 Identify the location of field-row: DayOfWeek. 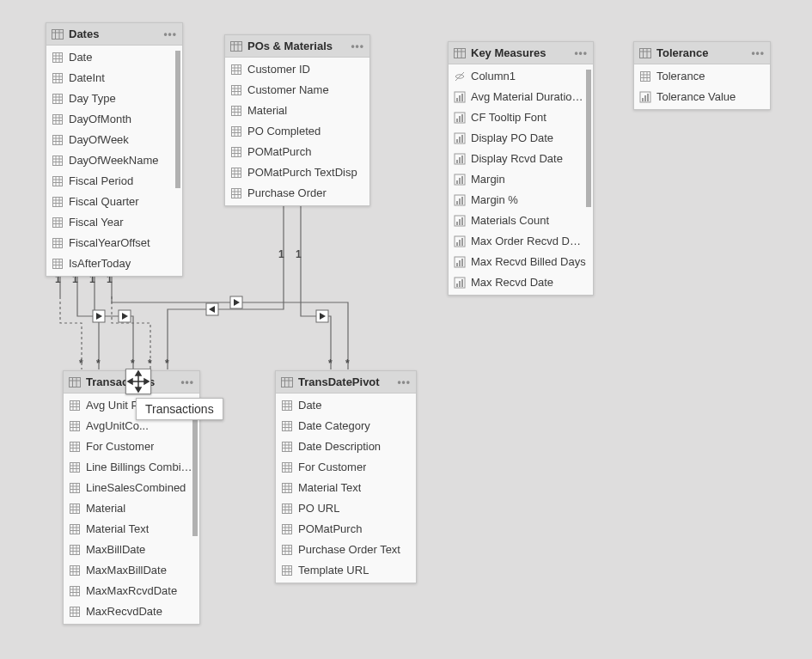
(114, 140).